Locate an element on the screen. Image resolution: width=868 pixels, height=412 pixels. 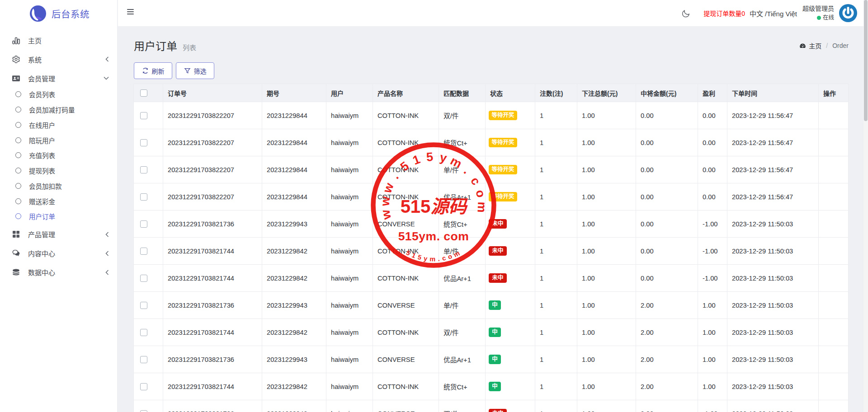
svg-text: y is located at coordinates (443, 158).